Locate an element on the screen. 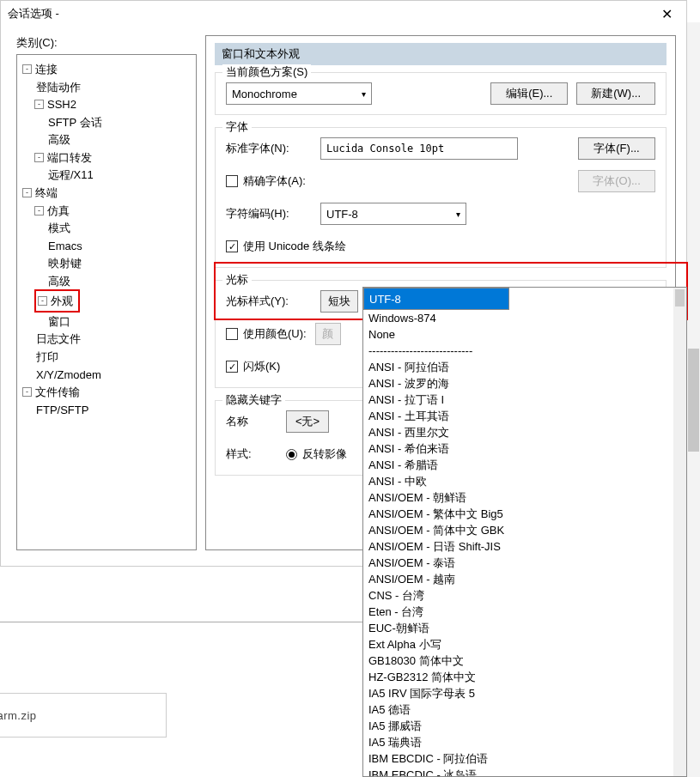 The width and height of the screenshot is (700, 777). scheme-edit-button: 编辑(E)... is located at coordinates (529, 94).